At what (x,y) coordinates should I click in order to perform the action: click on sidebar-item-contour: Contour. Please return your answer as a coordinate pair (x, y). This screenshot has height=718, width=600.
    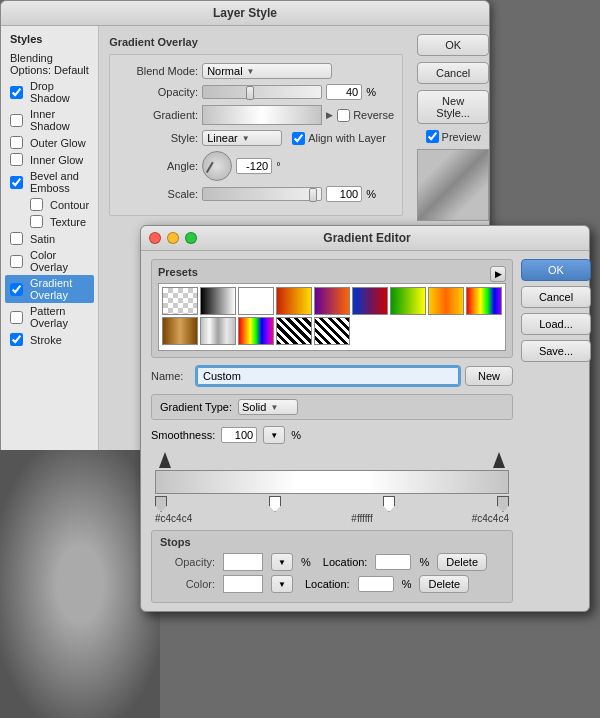
    Looking at the image, I should click on (50, 204).